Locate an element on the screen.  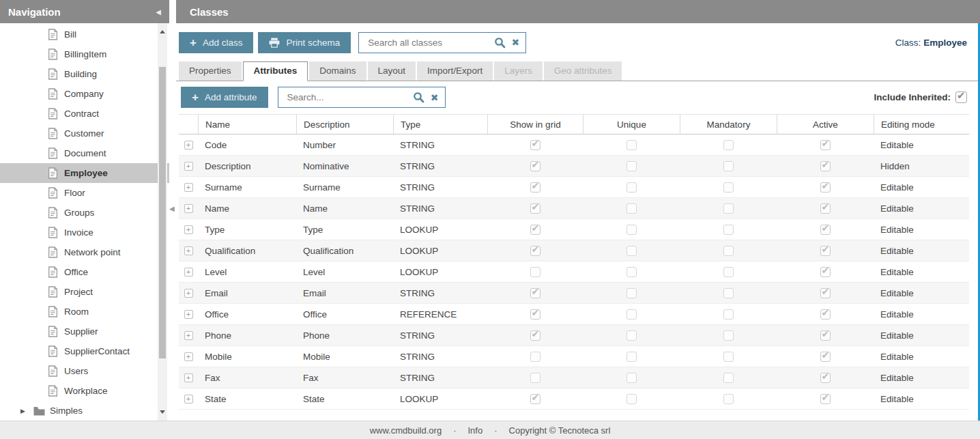
active-checkbox is located at coordinates (826, 272).